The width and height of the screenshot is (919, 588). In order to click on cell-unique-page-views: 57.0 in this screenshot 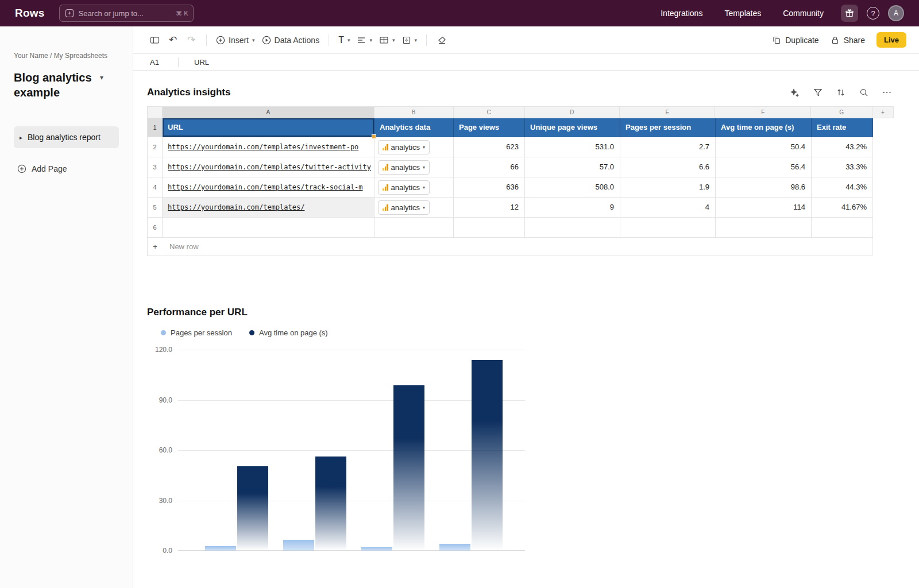, I will do `click(573, 168)`.